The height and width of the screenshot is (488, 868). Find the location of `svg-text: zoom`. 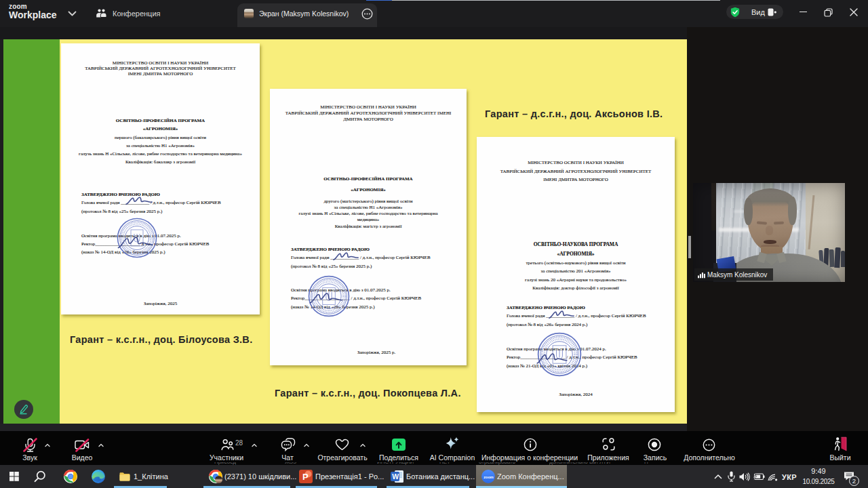

svg-text: zoom is located at coordinates (488, 477).